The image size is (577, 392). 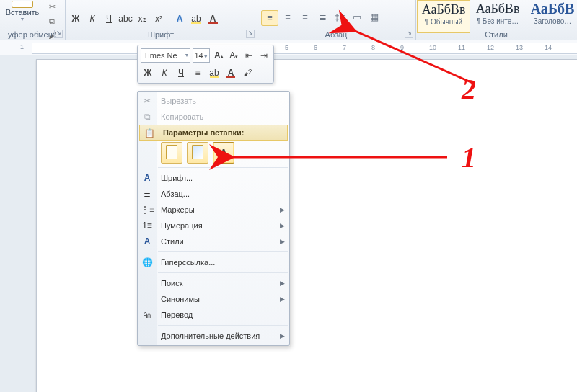 I want to click on align-right-button: ≡, so click(x=305, y=17).